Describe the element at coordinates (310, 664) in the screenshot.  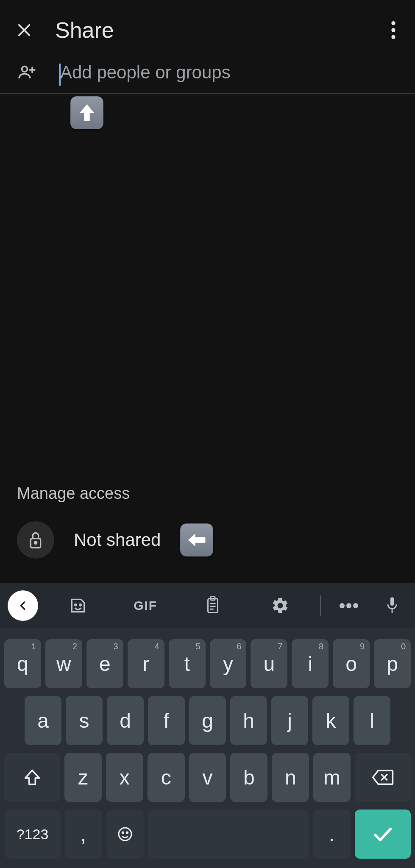
I see `key-i: i8` at that location.